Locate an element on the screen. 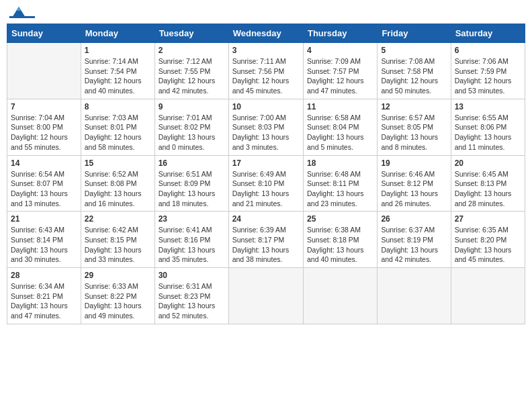 The image size is (532, 411). day-info: Sunrise: 6:37 AM Sunset: 8:19 PM Dayligh… is located at coordinates (414, 244).